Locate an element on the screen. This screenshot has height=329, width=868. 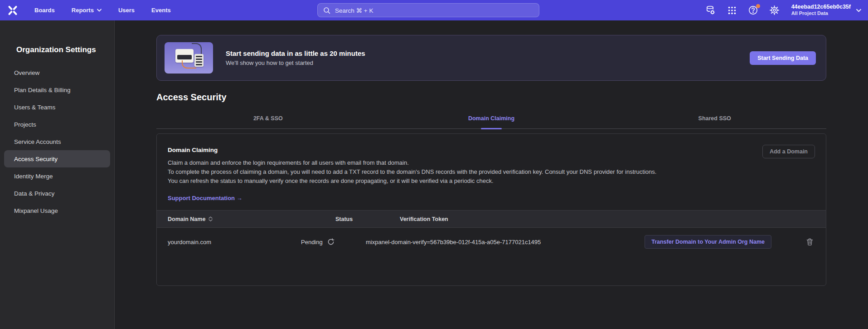
project-switcher: 44eebad12c65eb0c35f All Project Data is located at coordinates (826, 10).